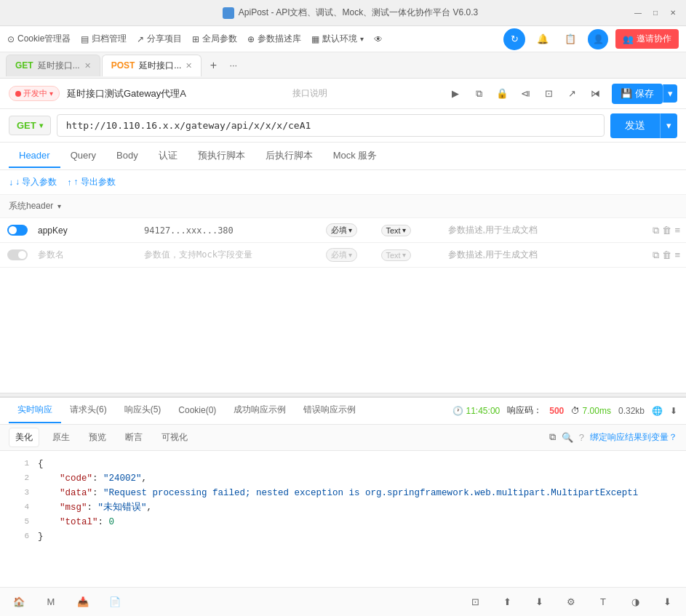  What do you see at coordinates (656, 231) in the screenshot?
I see `copy-row1-button: ⧉` at bounding box center [656, 231].